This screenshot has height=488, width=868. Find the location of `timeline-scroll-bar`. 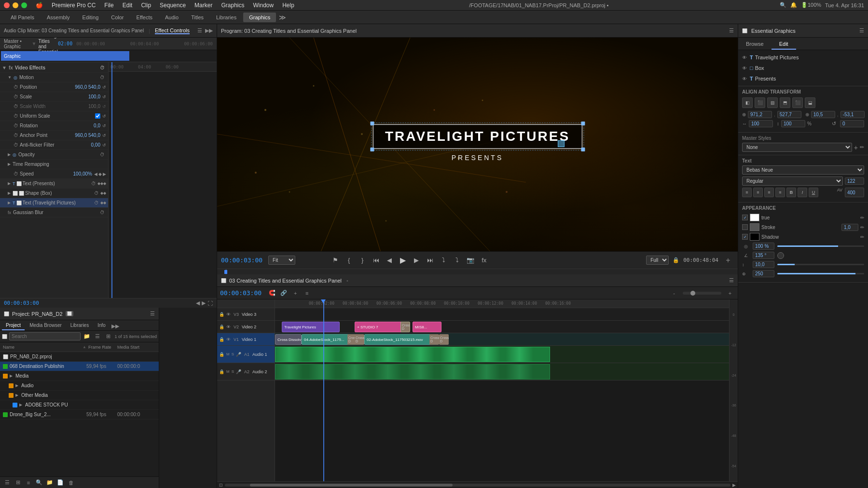

timeline-scroll-bar is located at coordinates (478, 485).